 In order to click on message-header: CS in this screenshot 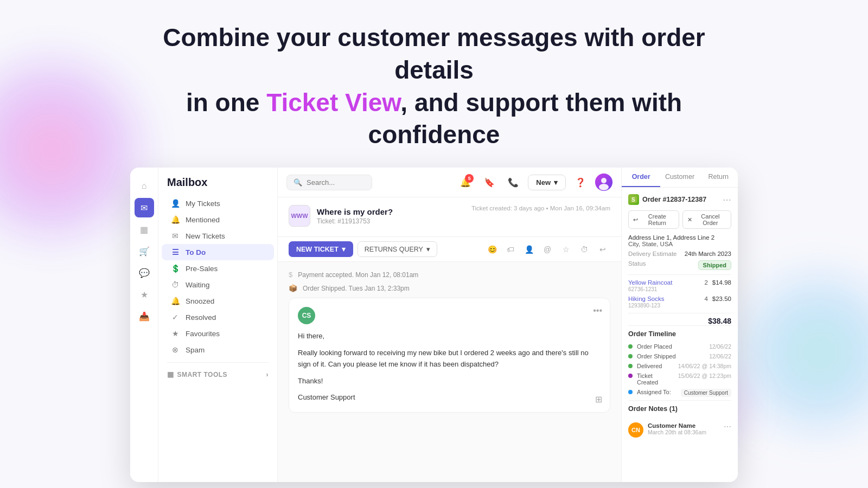, I will do `click(449, 316)`.